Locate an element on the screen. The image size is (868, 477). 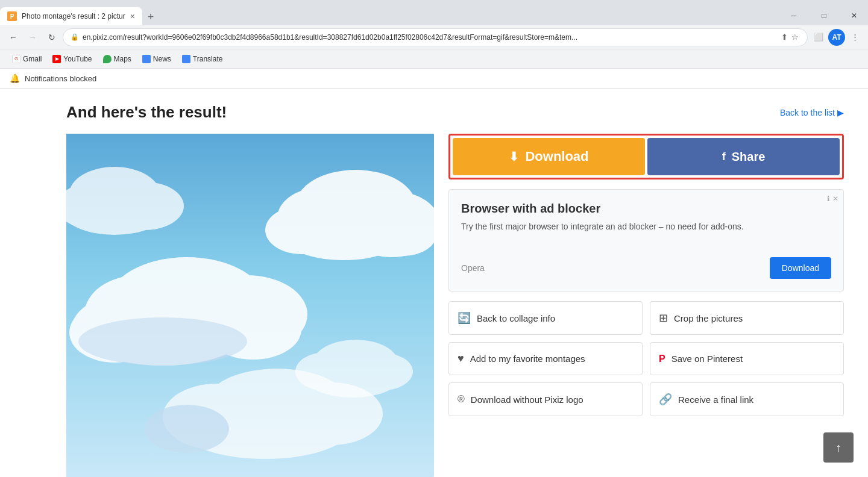
ad-info-icon: ℹ is located at coordinates (828, 199).